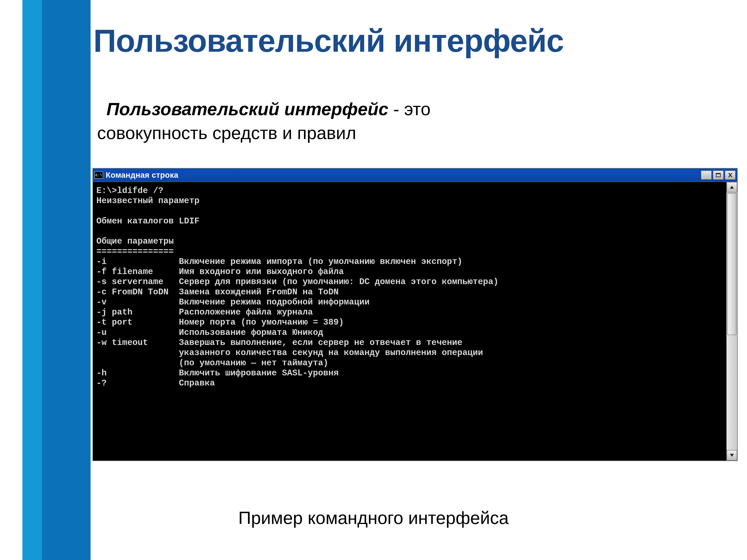 The height and width of the screenshot is (560, 747). I want to click on definition-line2: совокупность средств и правил, so click(227, 133).